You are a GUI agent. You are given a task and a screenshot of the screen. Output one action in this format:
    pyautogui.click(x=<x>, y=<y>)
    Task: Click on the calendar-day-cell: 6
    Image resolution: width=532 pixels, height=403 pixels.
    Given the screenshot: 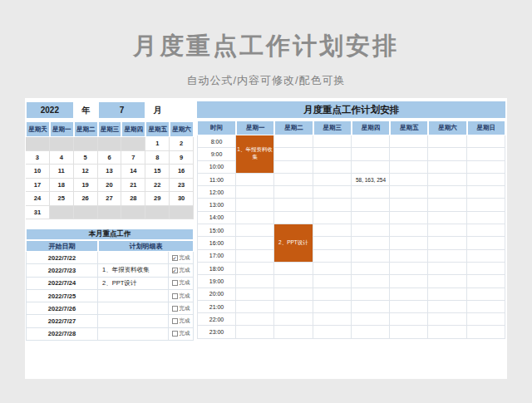 What is the action you would take?
    pyautogui.click(x=110, y=158)
    